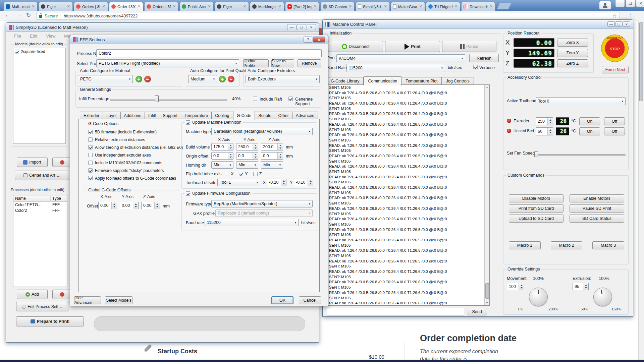 This screenshot has height=362, width=644. Describe the element at coordinates (231, 79) in the screenshot. I see `remove-quality-button: −` at that location.